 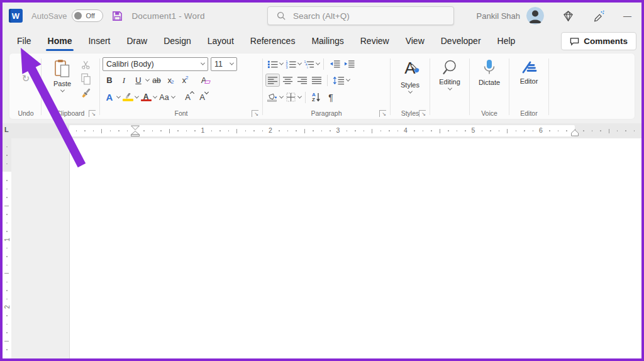 What do you see at coordinates (16, 16) in the screenshot?
I see `word-app-icon: W` at bounding box center [16, 16].